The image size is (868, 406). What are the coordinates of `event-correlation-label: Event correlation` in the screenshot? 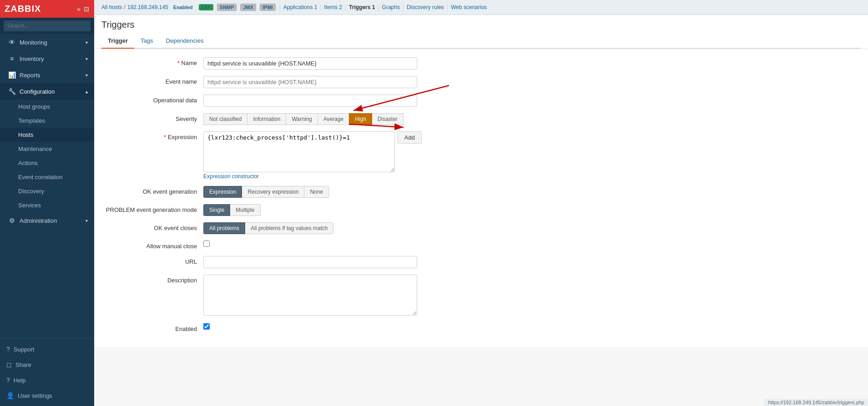 It's located at (40, 177).